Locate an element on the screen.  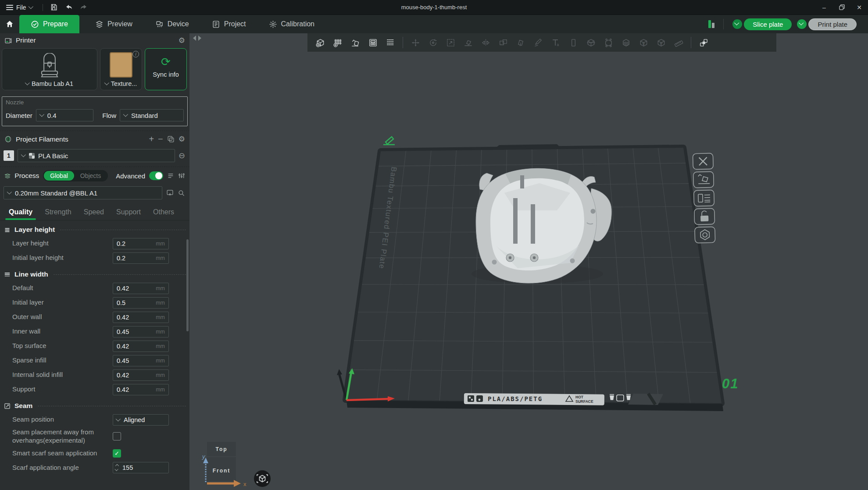
remove-filament-button: − is located at coordinates (161, 139).